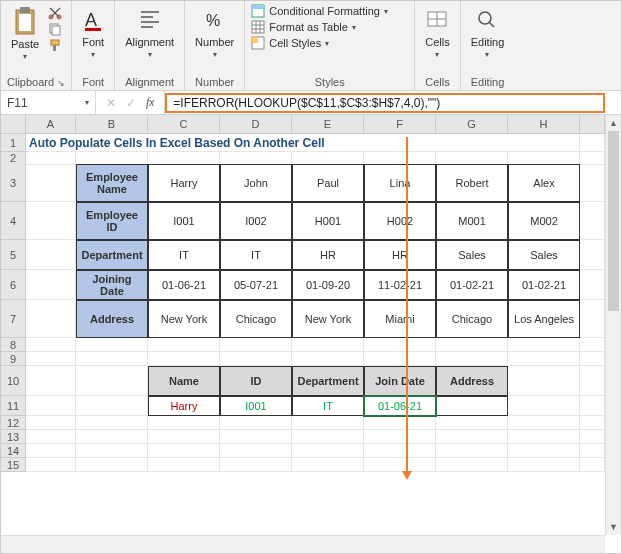 The height and width of the screenshot is (554, 622). I want to click on col-header, so click(592, 124).